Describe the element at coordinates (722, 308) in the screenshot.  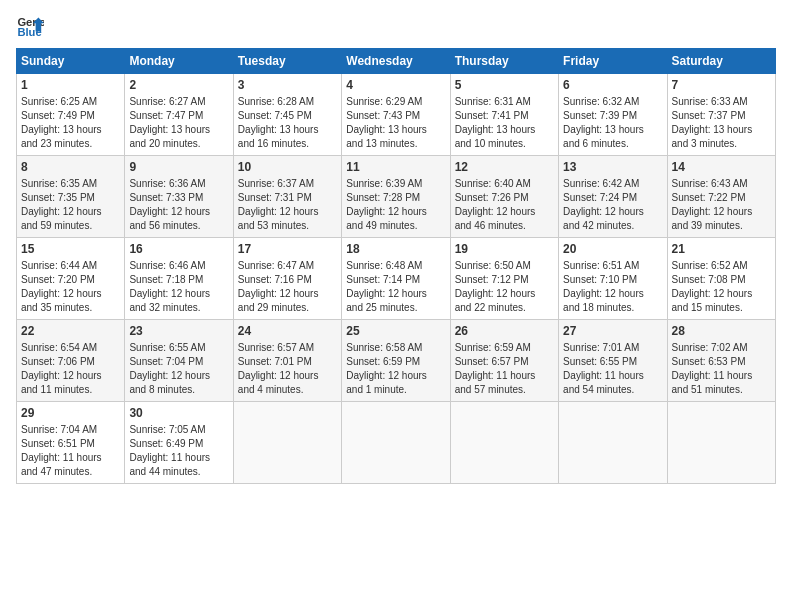
I see `cell-text: and 15 minutes.` at that location.